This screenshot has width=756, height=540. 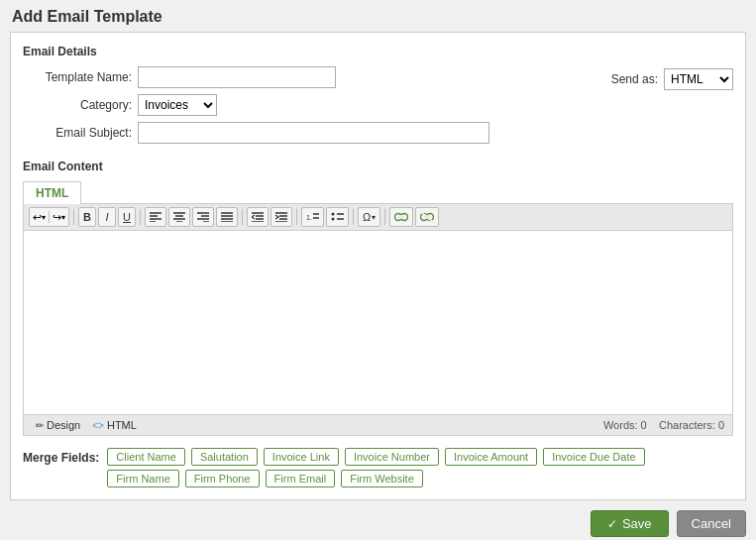 I want to click on merge-btn-firm-email: Firm Email, so click(x=301, y=479).